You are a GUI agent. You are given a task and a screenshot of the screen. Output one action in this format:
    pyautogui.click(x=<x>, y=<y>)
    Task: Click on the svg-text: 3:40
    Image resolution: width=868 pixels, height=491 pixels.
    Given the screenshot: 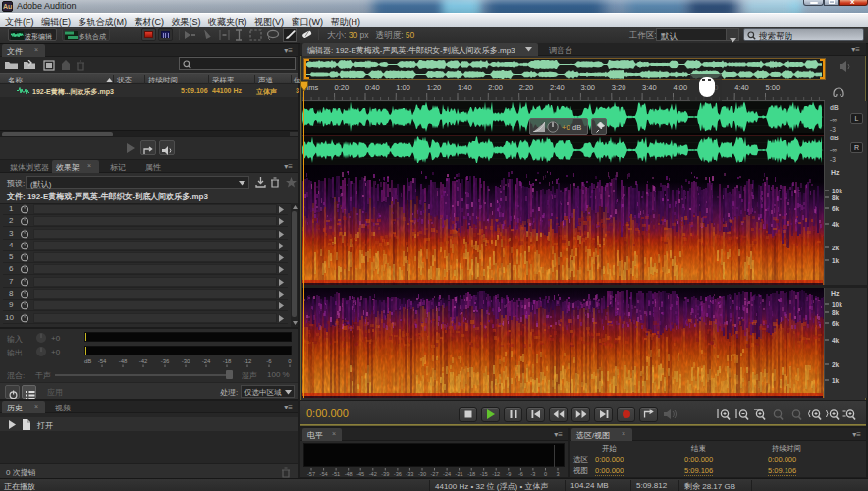 What is the action you would take?
    pyautogui.click(x=650, y=88)
    